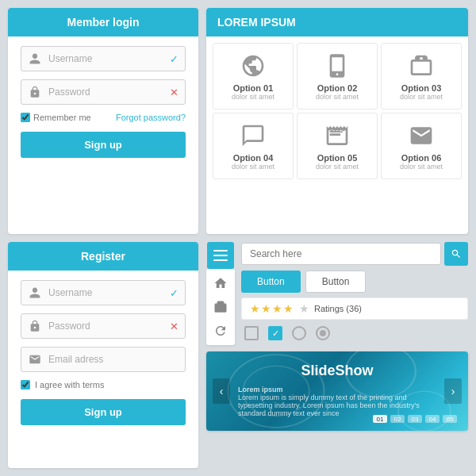 This screenshot has width=476, height=476. What do you see at coordinates (337, 401) in the screenshot?
I see `slideshow-text: Lorem ipsum Lorem ipsum is simply dummy …` at bounding box center [337, 401].